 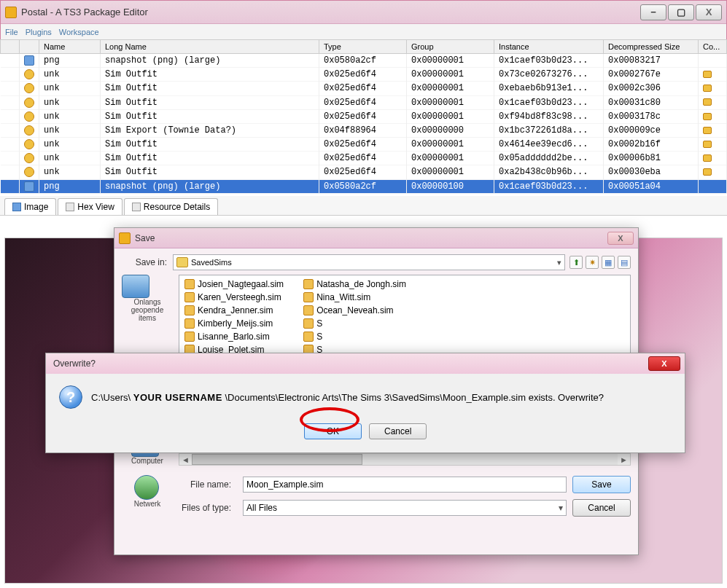 What do you see at coordinates (592, 262) in the screenshot?
I see `new-folder-icon: ✷` at bounding box center [592, 262].